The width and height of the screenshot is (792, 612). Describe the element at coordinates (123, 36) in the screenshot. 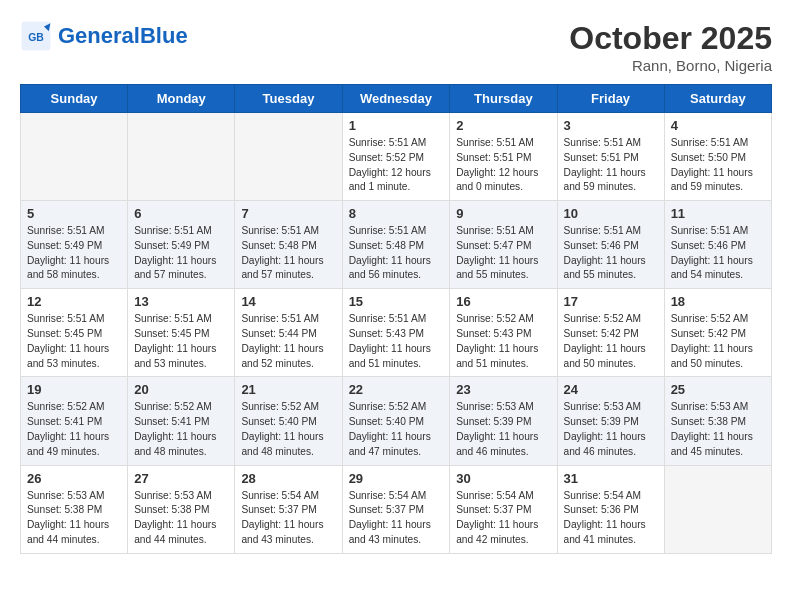

I see `logo-text: GeneralBlue` at that location.